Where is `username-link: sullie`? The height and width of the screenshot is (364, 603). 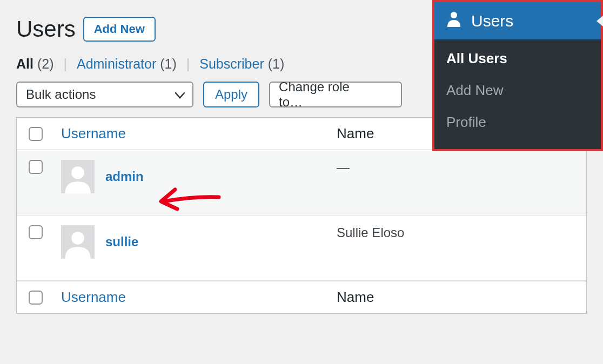 username-link: sullie is located at coordinates (122, 242).